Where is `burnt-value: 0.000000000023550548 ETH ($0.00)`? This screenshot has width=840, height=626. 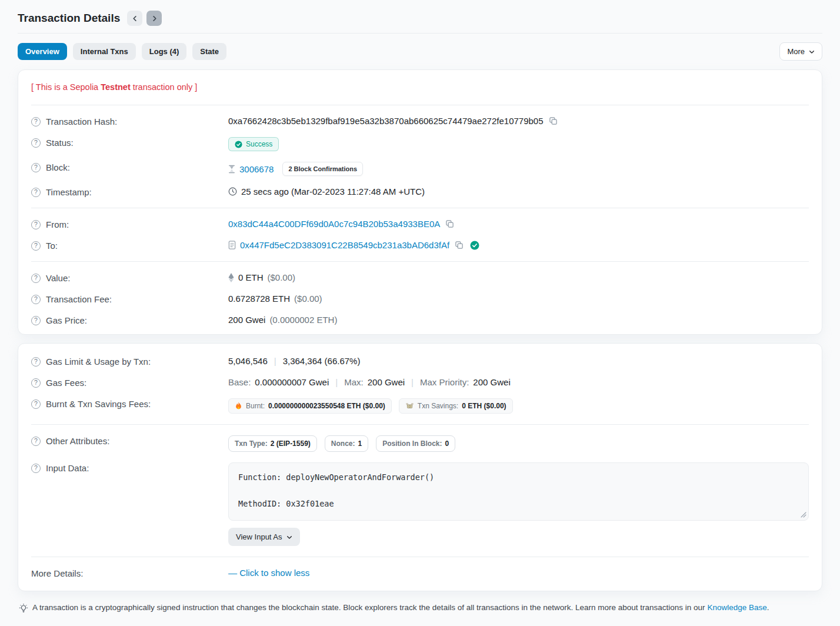 burnt-value: 0.000000000023550548 ETH ($0.00) is located at coordinates (327, 406).